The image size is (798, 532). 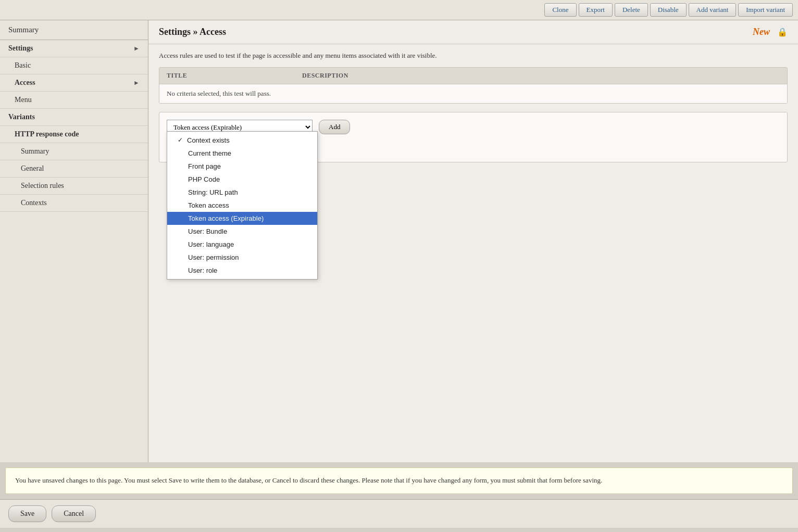 What do you see at coordinates (473, 137) in the screenshot?
I see `dropdown-section: Token access (Expirable) Add Context exi…` at bounding box center [473, 137].